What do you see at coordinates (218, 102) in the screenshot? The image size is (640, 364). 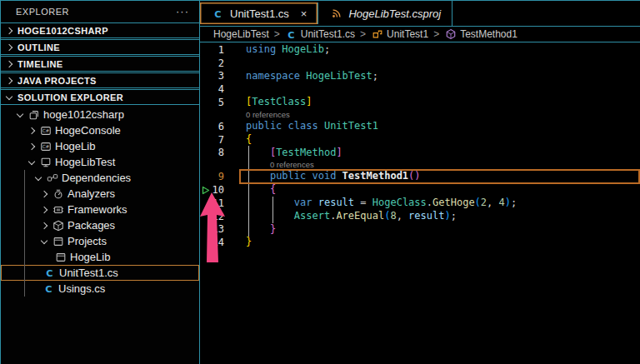 I see `line-number: 5` at bounding box center [218, 102].